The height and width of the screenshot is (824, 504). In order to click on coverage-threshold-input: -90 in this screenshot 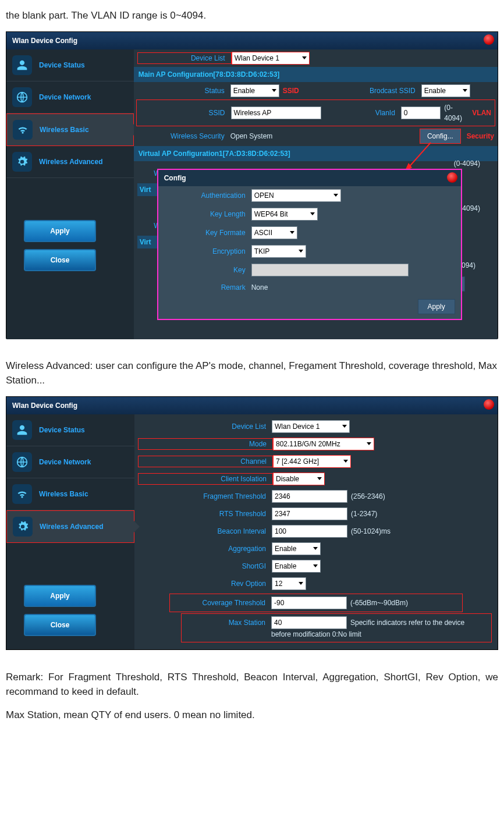, I will do `click(309, 603)`.